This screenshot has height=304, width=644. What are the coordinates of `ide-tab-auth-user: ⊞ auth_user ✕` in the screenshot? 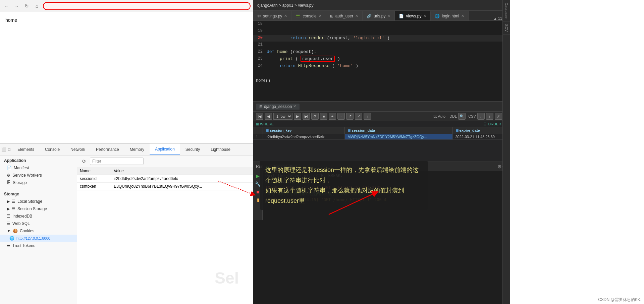 It's located at (344, 16).